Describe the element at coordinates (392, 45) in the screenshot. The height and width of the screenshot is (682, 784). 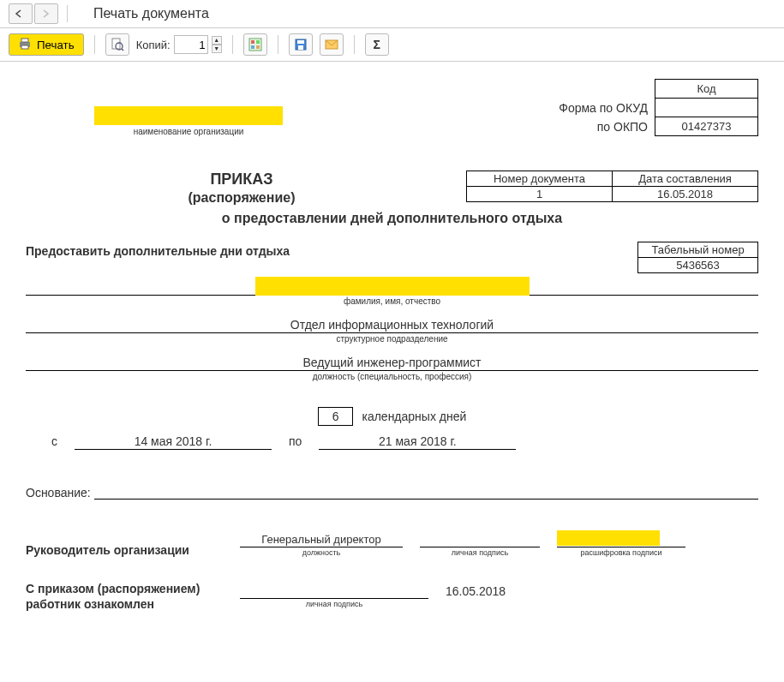
I see `toolbar: Печать Копий: ▲ ▼ Σ` at that location.